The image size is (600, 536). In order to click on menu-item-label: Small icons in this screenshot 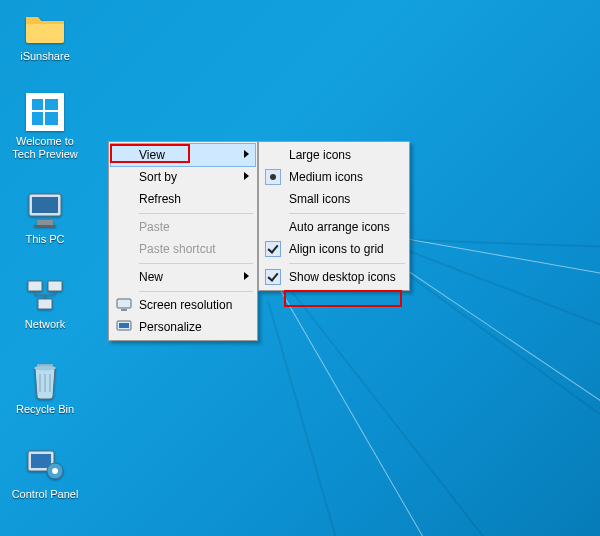, I will do `click(320, 199)`.